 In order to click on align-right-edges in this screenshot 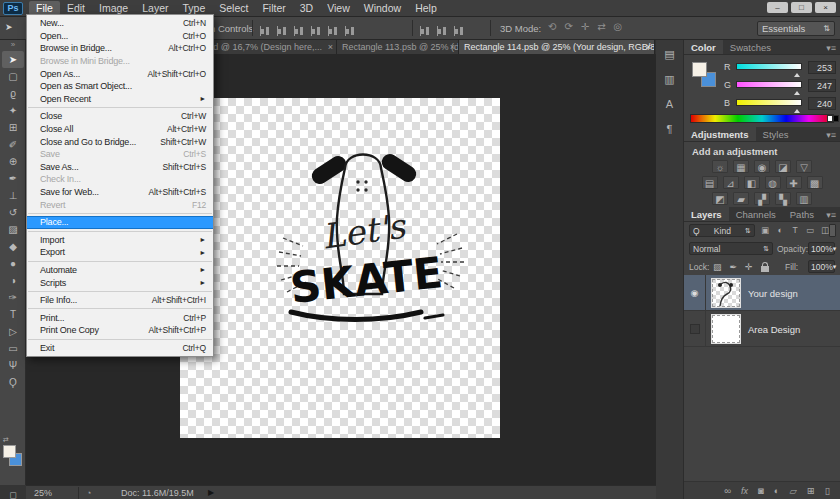, I will do `click(300, 31)`.